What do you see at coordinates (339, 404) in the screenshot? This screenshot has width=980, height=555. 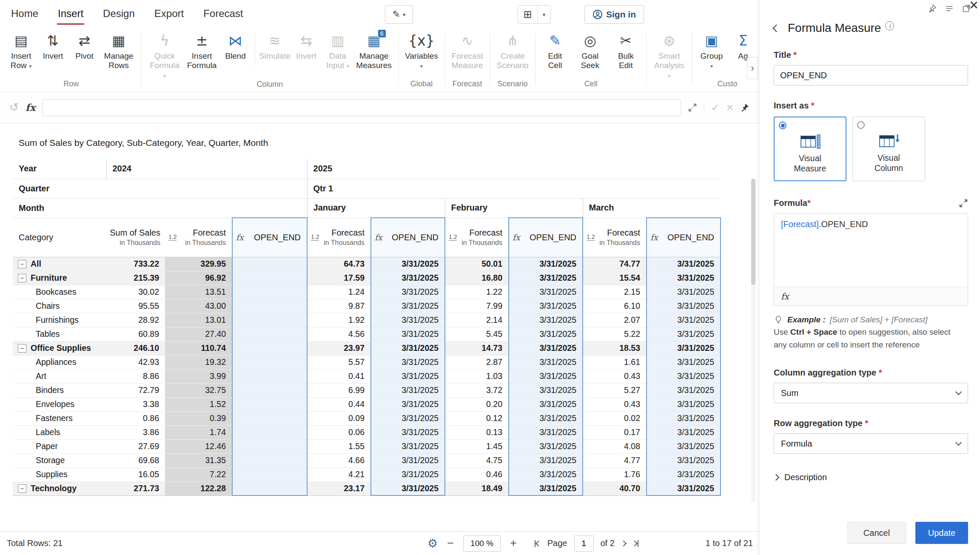 I see `cell: 0.44` at bounding box center [339, 404].